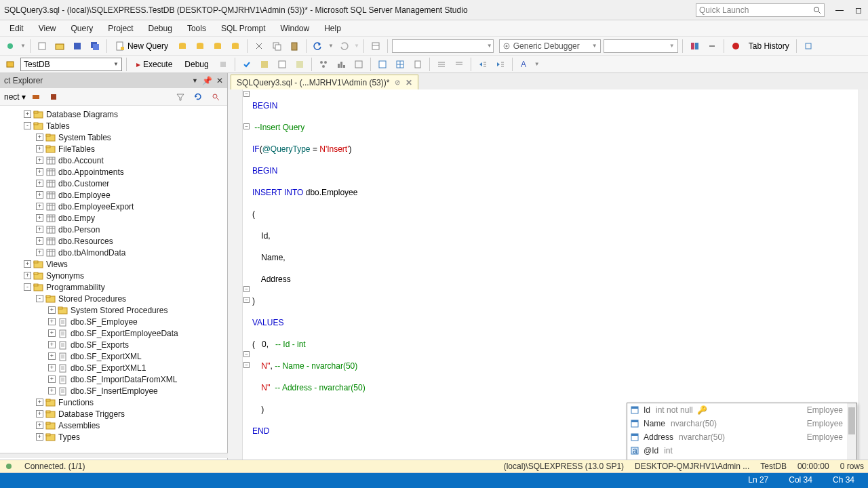 The width and height of the screenshot is (868, 488). Describe the element at coordinates (641, 46) in the screenshot. I see `target-combo: ▼` at that location.